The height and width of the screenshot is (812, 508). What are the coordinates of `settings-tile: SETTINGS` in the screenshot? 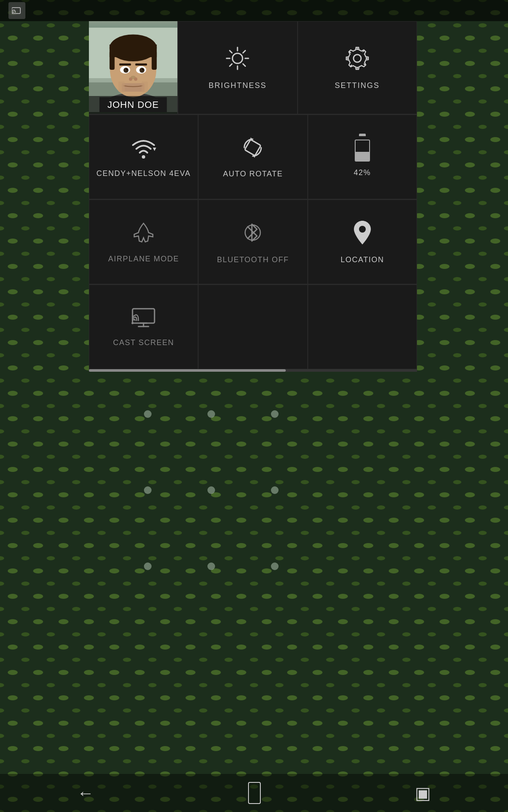 It's located at (357, 68).